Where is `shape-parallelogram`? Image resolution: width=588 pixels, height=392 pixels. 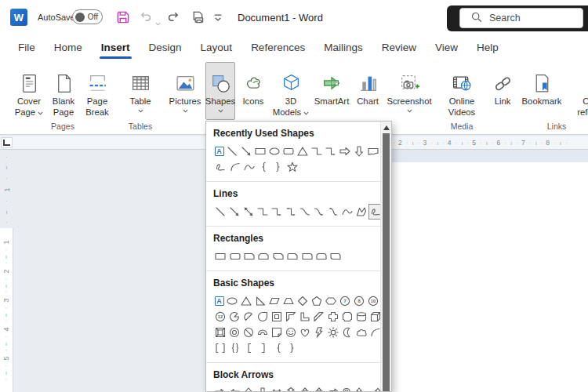 shape-parallelogram is located at coordinates (274, 301).